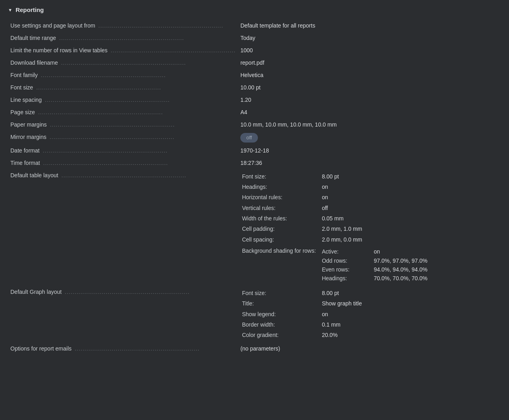 This screenshot has width=509, height=420. Describe the element at coordinates (123, 163) in the screenshot. I see `setting-label: Time format ............................…` at that location.